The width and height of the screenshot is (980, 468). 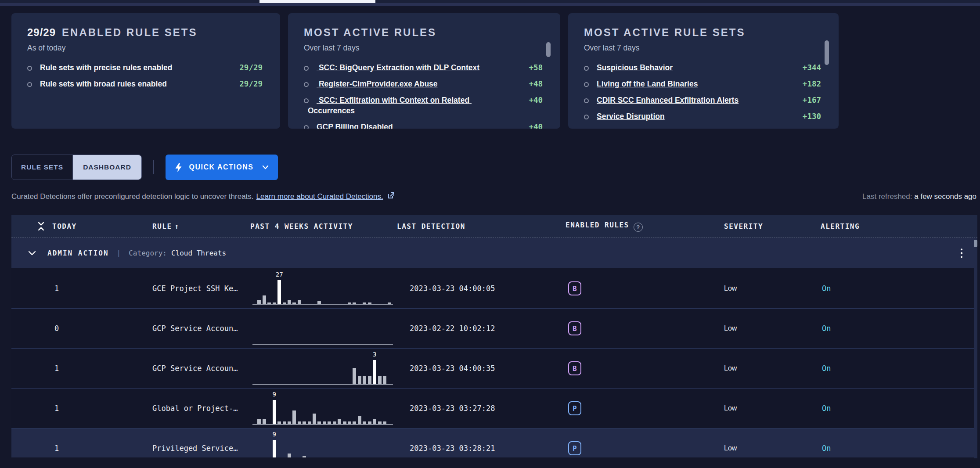 What do you see at coordinates (703, 71) in the screenshot?
I see `card-most-active-rule-sets: MOST ACTIVE RULE SETS Over last 7 days S…` at bounding box center [703, 71].